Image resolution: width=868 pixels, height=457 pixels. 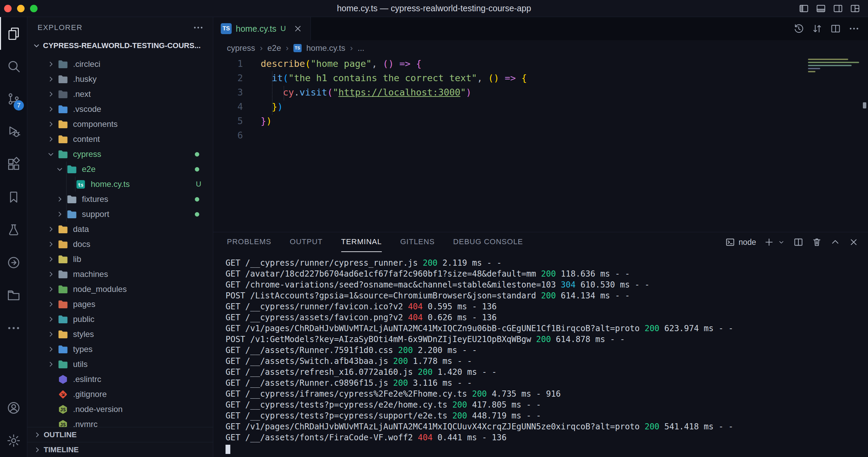 What do you see at coordinates (120, 199) in the screenshot?
I see `tree-item-fixtures: fixtures` at bounding box center [120, 199].